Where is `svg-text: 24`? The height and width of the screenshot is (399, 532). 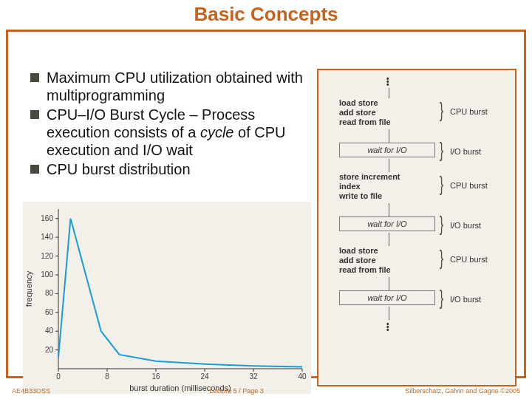
svg-text: 24 is located at coordinates (205, 377).